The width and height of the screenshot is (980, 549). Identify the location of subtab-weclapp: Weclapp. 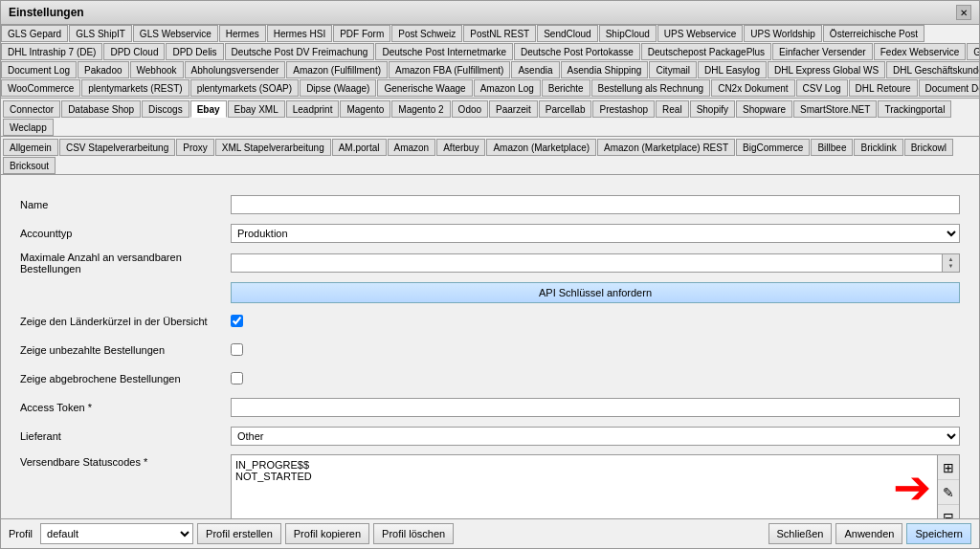
(29, 127).